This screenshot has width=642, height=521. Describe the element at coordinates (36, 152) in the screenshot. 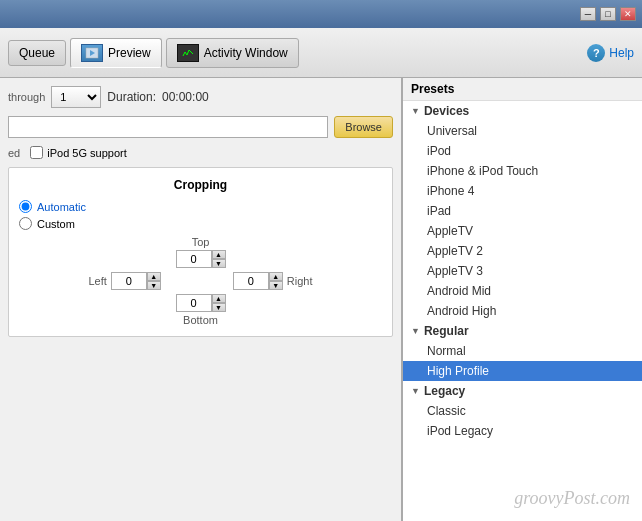

I see `ipod-support-checkbox` at that location.